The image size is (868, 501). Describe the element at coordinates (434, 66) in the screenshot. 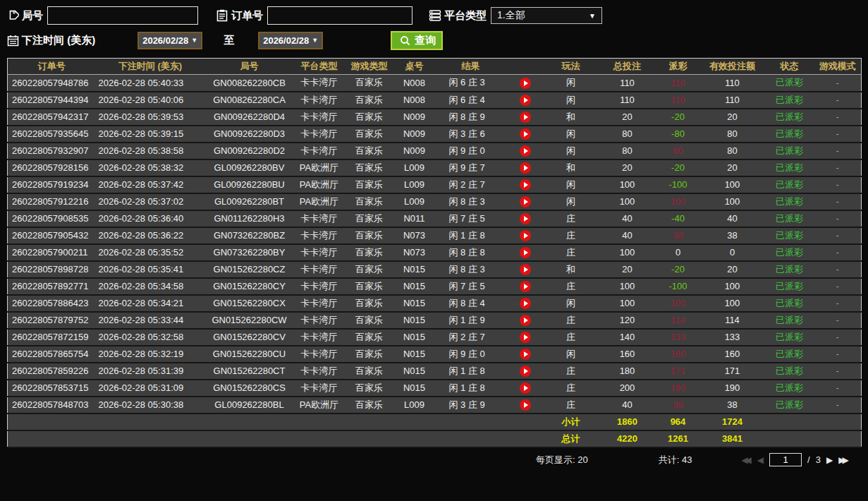

I see `table-header-row: 订单号下注时间 (美东)局号平台类型游戏类型桌号结果玩法总投注派彩有效投注额状态…` at that location.